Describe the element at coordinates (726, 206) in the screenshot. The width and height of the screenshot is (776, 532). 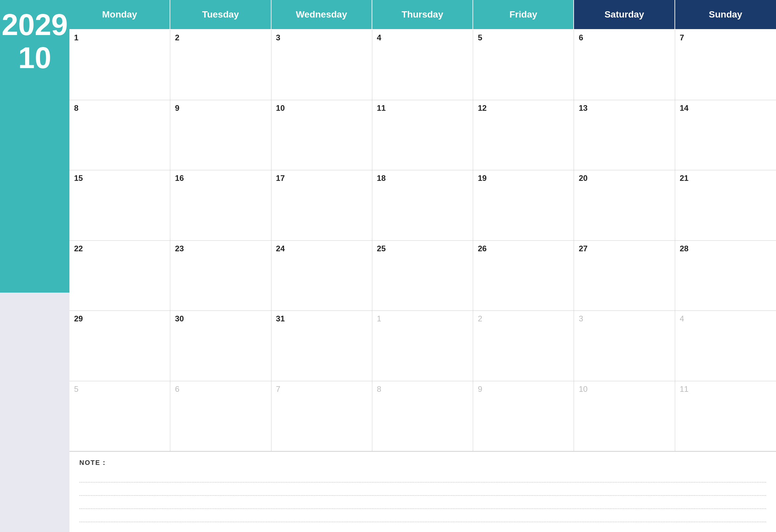
I see `day-cell: 21` at that location.